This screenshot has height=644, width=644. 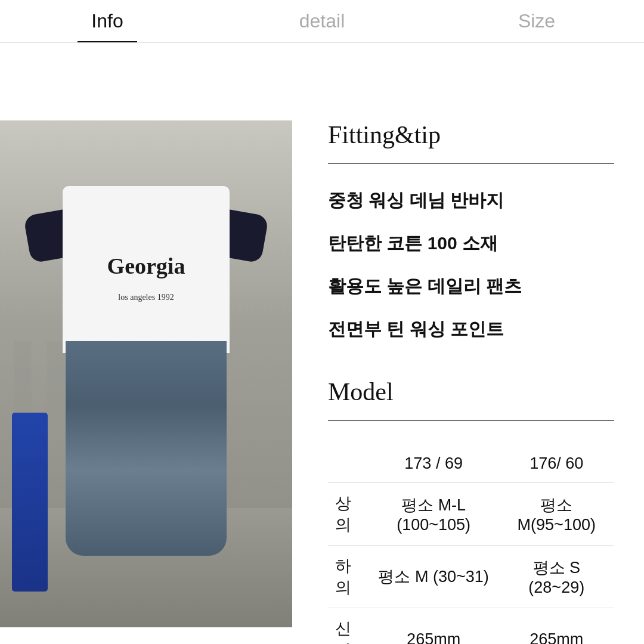 I want to click on chair-decoration, so click(x=30, y=502).